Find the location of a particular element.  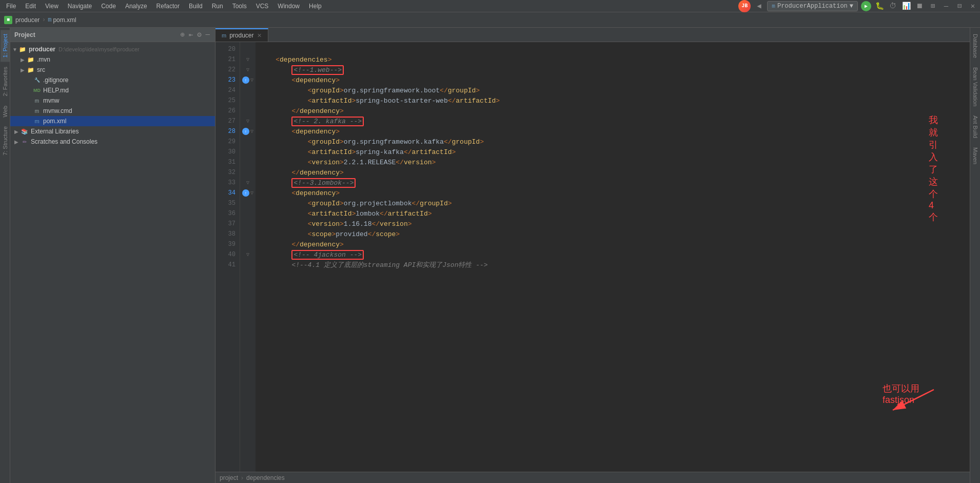

tab-close-btn: ✕ is located at coordinates (260, 36).